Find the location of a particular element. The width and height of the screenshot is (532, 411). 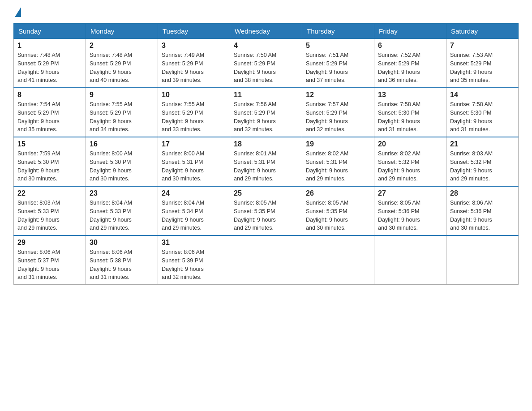

calendar-day-cell: 11 Sunrise: 7:56 AM Sunset: 5:29 PM Dayl… is located at coordinates (266, 112).